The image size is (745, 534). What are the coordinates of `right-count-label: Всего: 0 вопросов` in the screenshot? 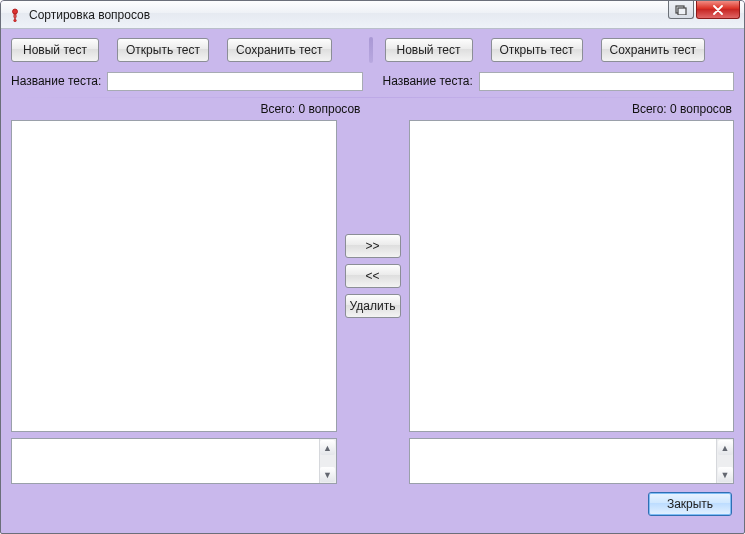 It's located at (559, 110).